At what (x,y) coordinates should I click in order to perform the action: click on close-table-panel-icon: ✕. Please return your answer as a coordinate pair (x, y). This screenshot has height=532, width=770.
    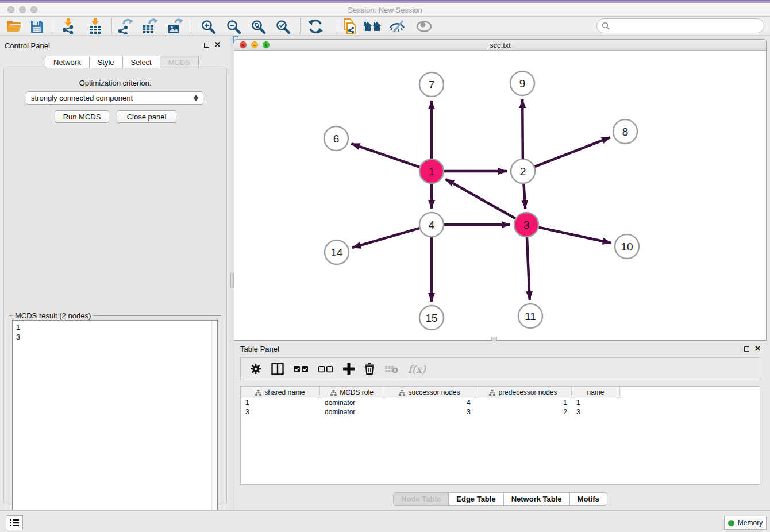
    Looking at the image, I should click on (757, 349).